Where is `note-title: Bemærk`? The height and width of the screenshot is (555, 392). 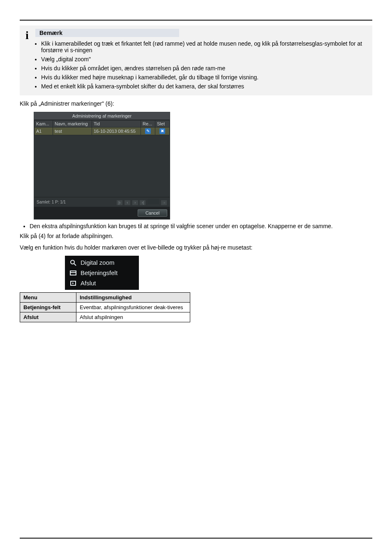 note-title: Bemærk is located at coordinates (107, 33).